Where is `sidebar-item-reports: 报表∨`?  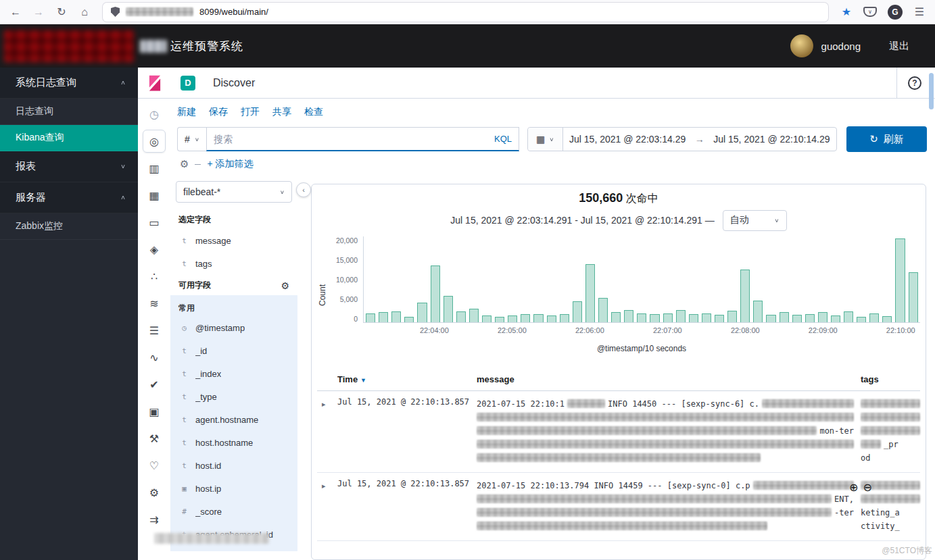 sidebar-item-reports: 报表∨ is located at coordinates (69, 167).